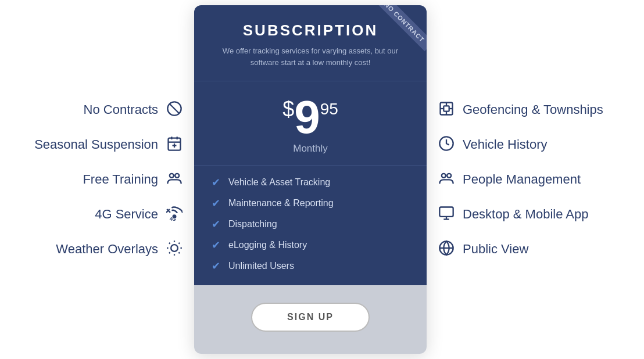  What do you see at coordinates (310, 149) in the screenshot?
I see `price-period: Monthly` at bounding box center [310, 149].